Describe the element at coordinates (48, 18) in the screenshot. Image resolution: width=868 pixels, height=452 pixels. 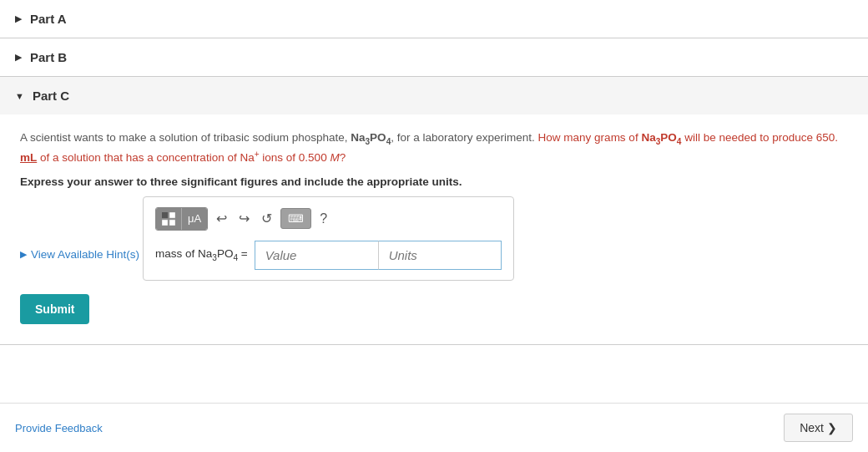
I see `part-a-label: Part A` at that location.